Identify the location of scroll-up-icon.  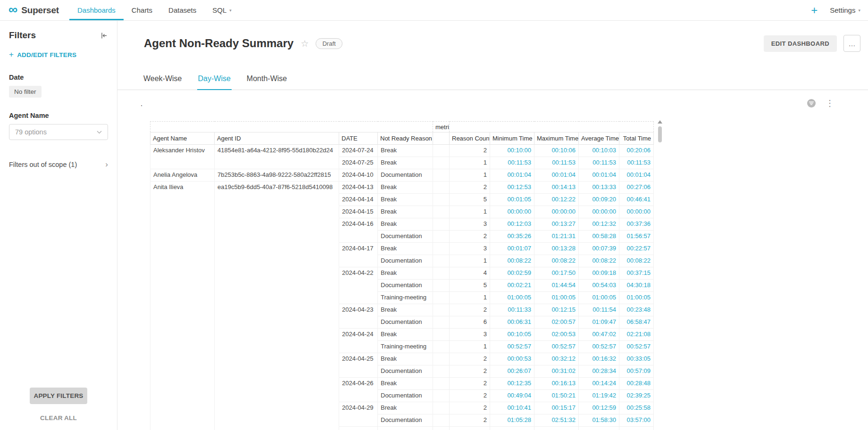
(660, 122).